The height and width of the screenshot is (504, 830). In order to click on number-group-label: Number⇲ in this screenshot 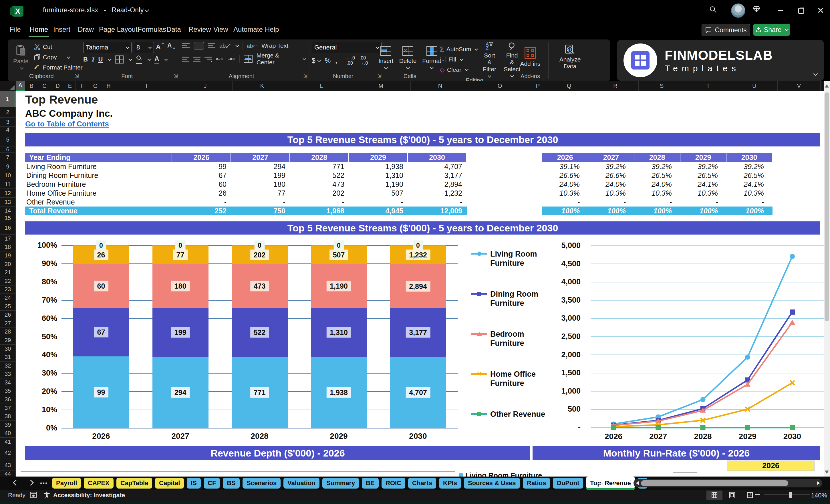, I will do `click(346, 77)`.